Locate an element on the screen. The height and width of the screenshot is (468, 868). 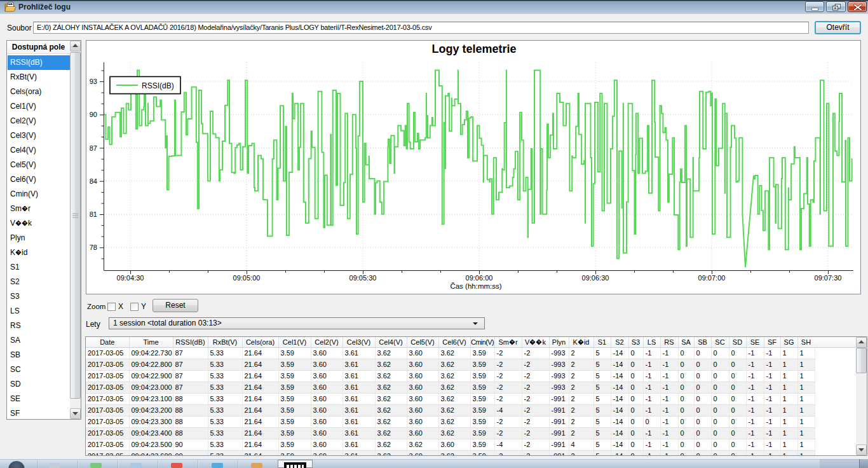
svg-text: 87 is located at coordinates (93, 148).